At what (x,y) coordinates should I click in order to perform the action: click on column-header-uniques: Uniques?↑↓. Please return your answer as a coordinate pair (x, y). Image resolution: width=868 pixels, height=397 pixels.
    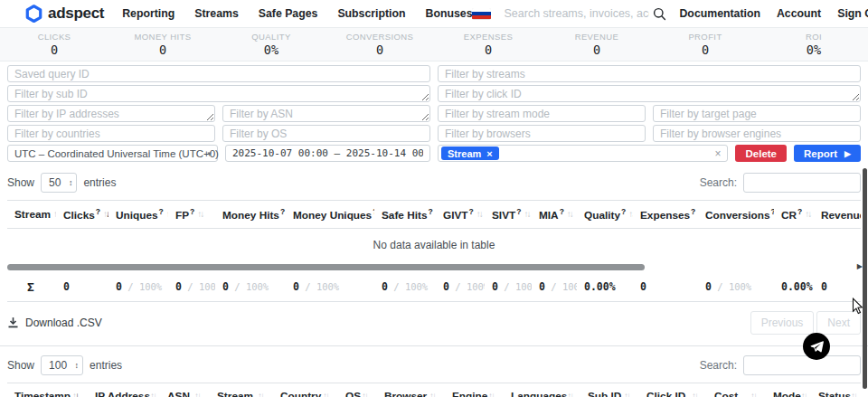
    Looking at the image, I should click on (138, 215).